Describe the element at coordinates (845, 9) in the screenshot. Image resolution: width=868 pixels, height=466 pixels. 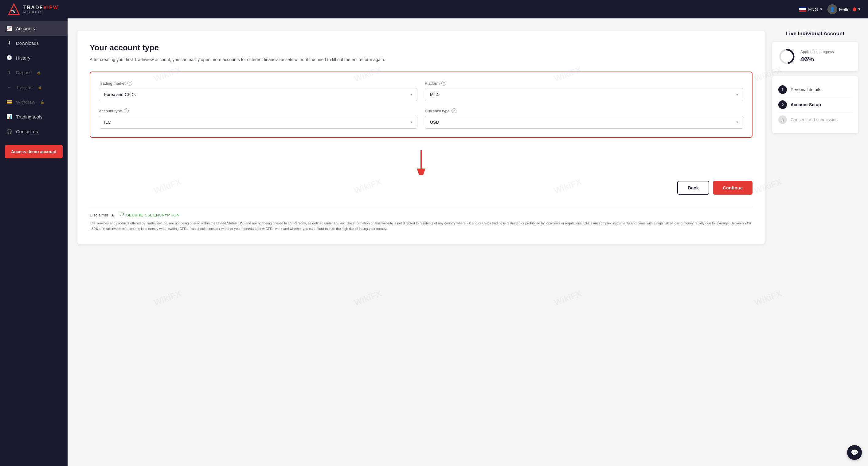
I see `hello-text: Hello,` at that location.